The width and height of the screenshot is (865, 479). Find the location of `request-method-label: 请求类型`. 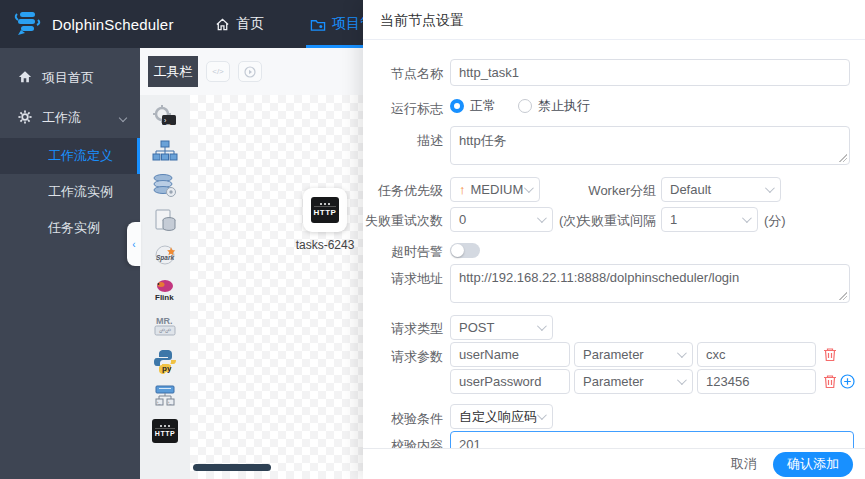

request-method-label: 请求类型 is located at coordinates (403, 329).